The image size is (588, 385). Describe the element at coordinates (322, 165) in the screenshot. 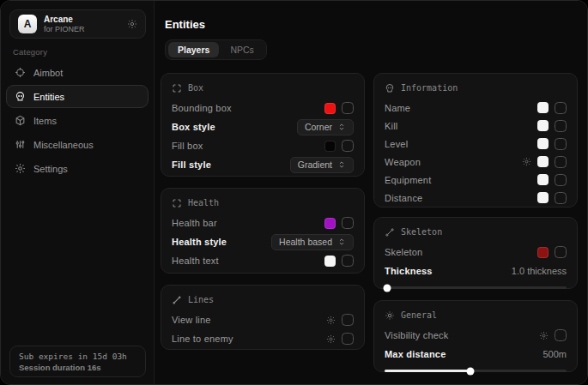

I see `fill-style-dropdown: Gradient` at that location.